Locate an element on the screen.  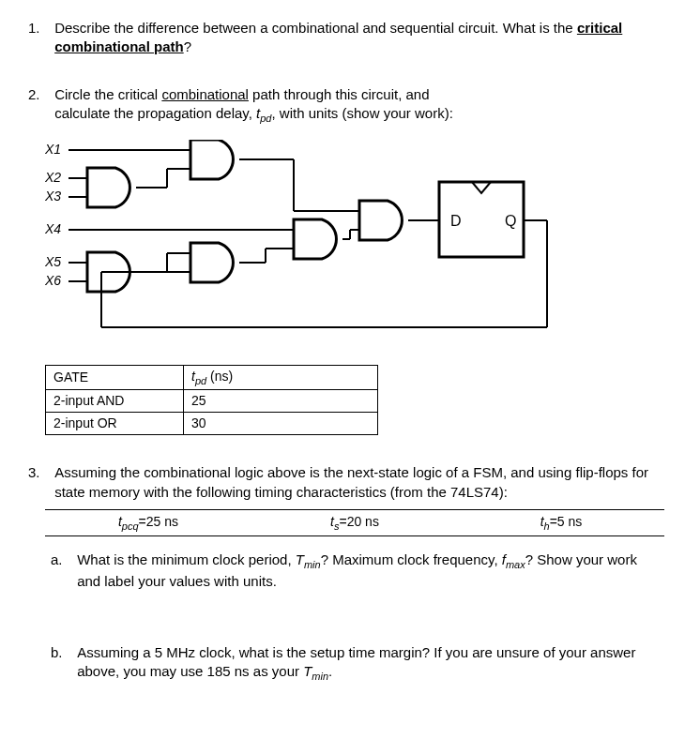
table-row: 2-input OR 30 is located at coordinates (212, 424).